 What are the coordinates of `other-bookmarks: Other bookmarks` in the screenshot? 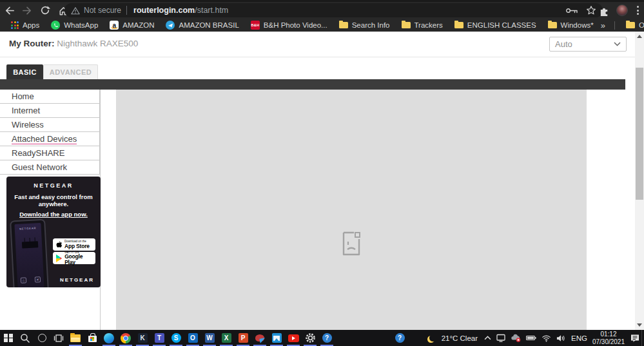 It's located at (633, 25).